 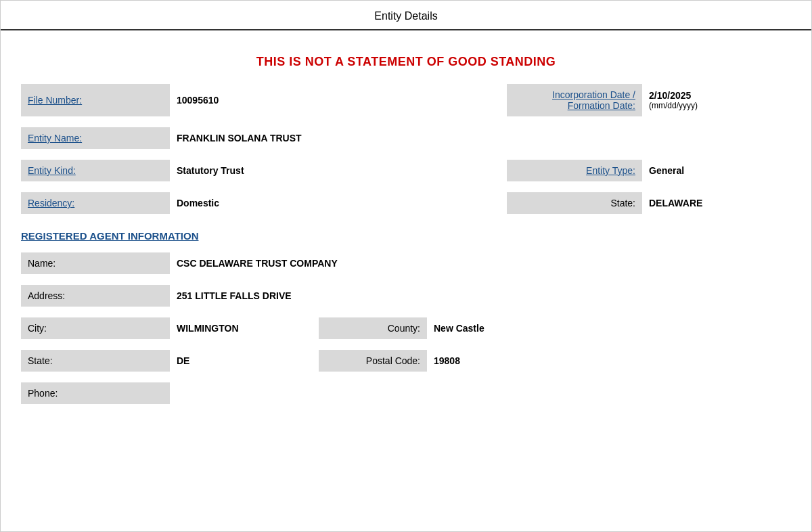 I want to click on agent-address-value-cell: 251 LITTLE FALLS DRIVE, so click(x=480, y=296).